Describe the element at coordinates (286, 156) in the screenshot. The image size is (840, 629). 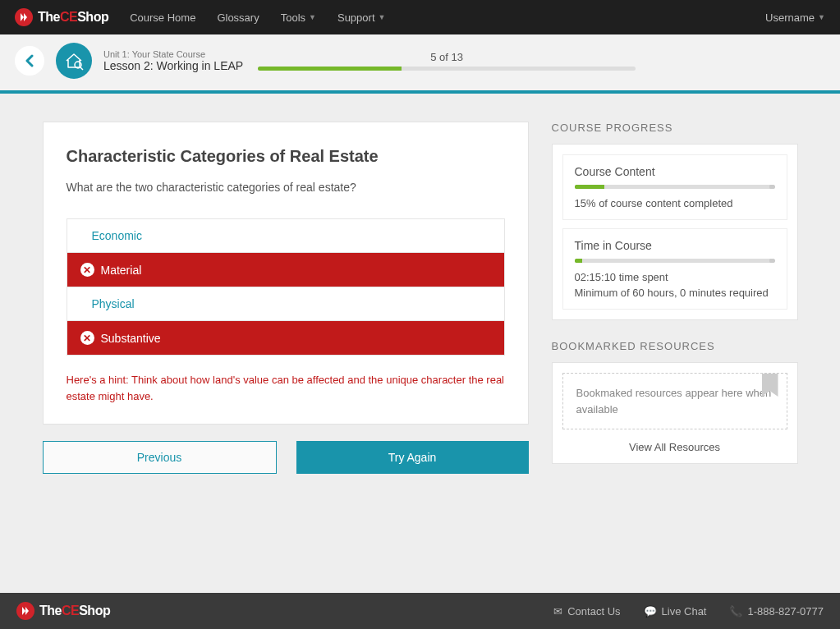
I see `quiz-title: Characteristic Categories of Real Estate` at that location.